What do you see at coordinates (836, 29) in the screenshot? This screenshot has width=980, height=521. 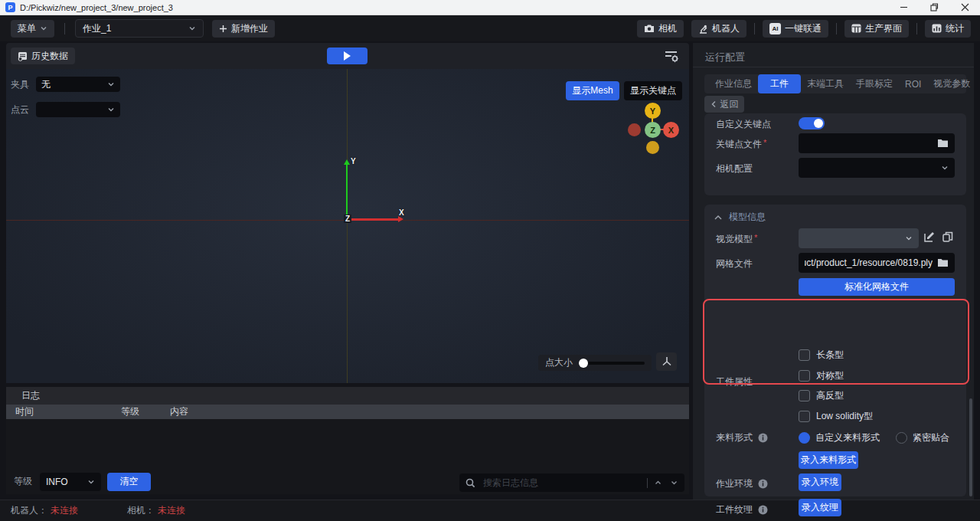 I see `divider` at bounding box center [836, 29].